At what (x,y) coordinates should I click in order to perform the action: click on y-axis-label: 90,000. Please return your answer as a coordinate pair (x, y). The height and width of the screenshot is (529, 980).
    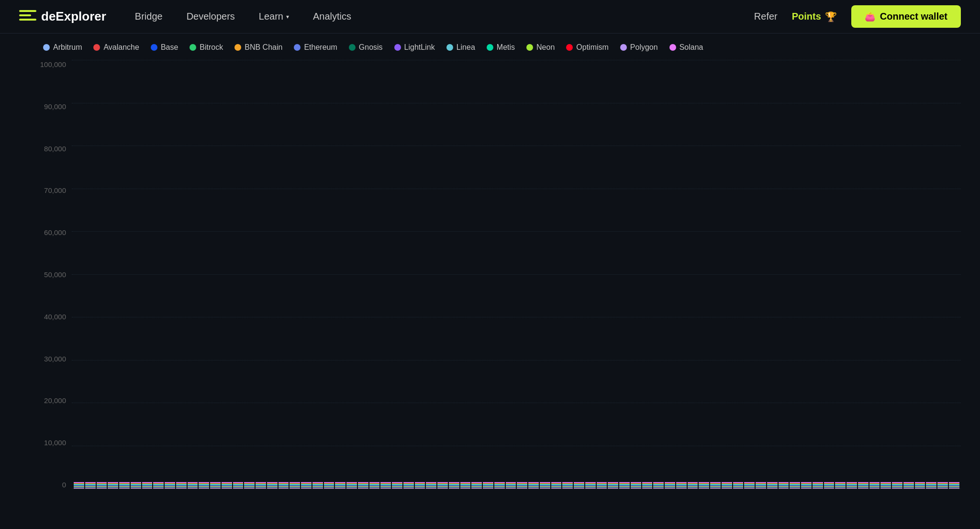
    Looking at the image, I should click on (55, 106).